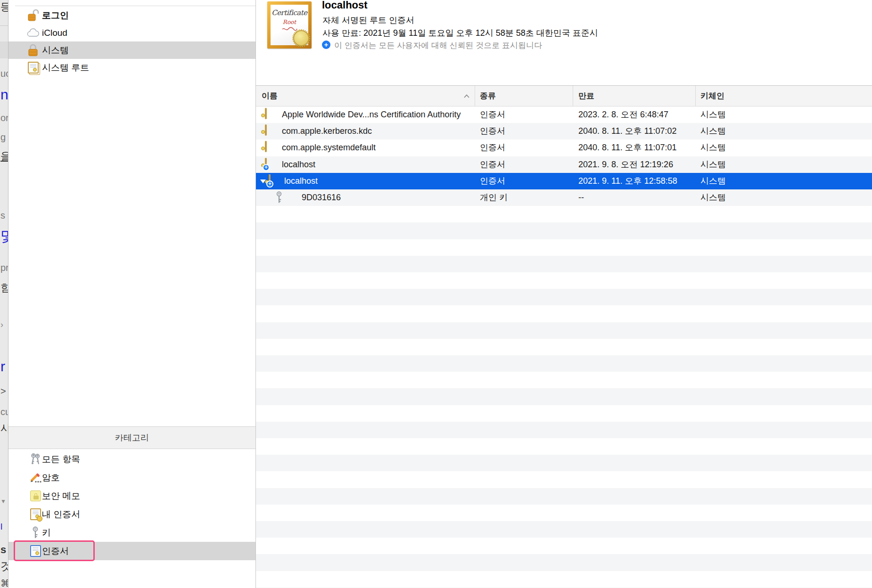  What do you see at coordinates (3, 367) in the screenshot?
I see `bg-fragment: r` at bounding box center [3, 367].